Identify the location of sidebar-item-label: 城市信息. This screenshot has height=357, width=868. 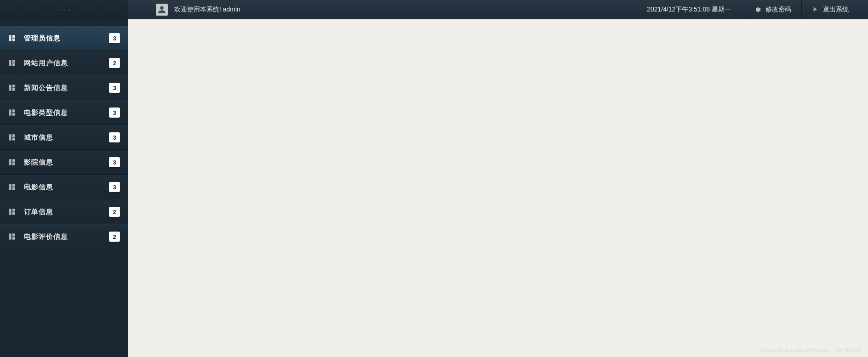
(66, 138).